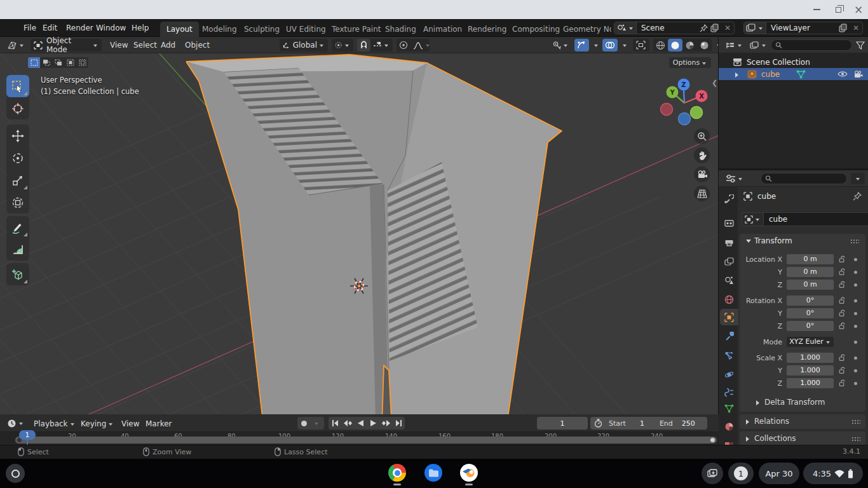 This screenshot has height=488, width=868. I want to click on workspace-tab-layout: Layout, so click(179, 29).